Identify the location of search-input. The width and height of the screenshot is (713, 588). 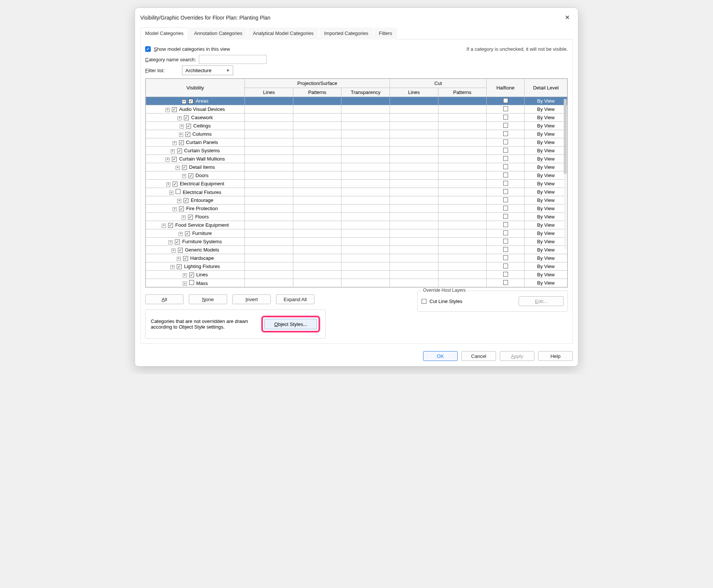
(233, 59).